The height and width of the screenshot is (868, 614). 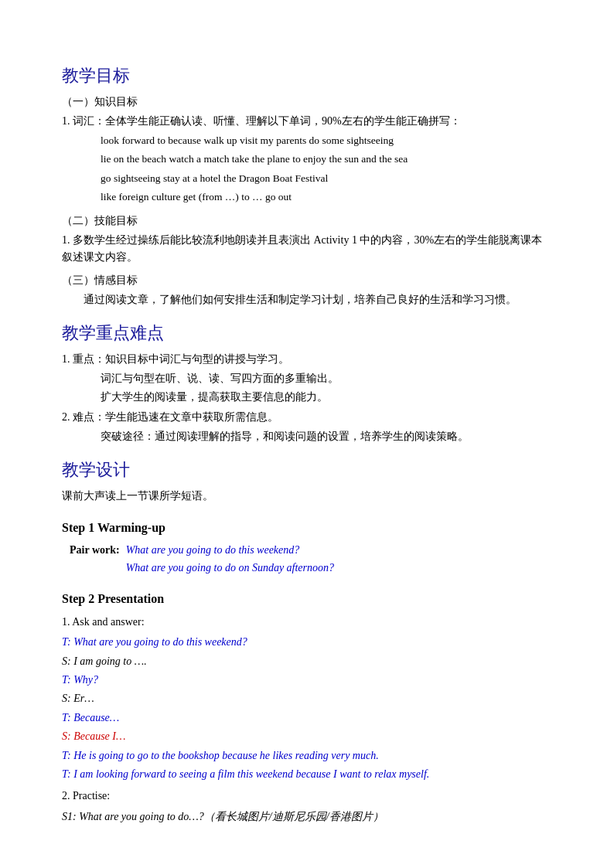 What do you see at coordinates (307, 680) in the screenshot?
I see `dialog-line-3: T: Why?` at bounding box center [307, 680].